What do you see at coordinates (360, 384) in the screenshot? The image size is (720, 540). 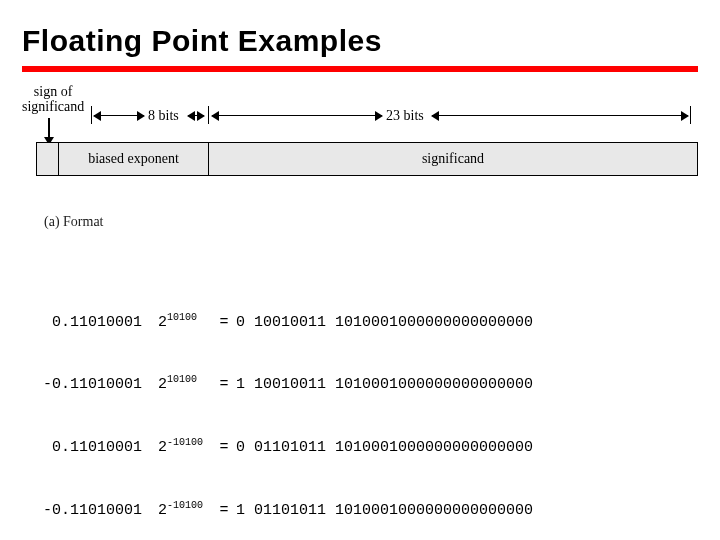 I see `example-row: -0.11010001 210100 = 1 10010011 10100010…` at bounding box center [360, 384].